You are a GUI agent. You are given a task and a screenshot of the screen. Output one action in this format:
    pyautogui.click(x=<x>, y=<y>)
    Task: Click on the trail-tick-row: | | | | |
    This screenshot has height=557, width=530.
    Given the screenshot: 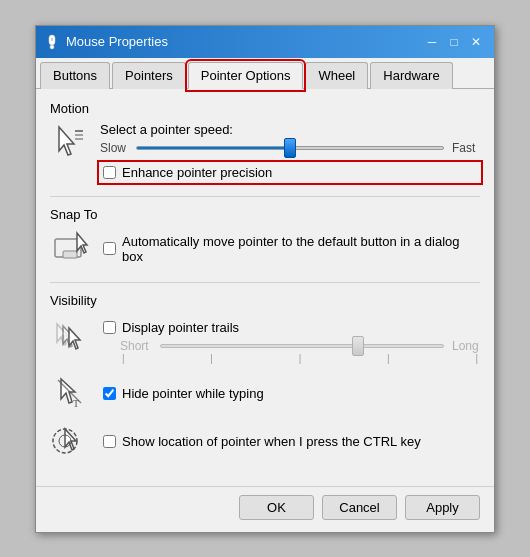 What is the action you would take?
    pyautogui.click(x=300, y=358)
    